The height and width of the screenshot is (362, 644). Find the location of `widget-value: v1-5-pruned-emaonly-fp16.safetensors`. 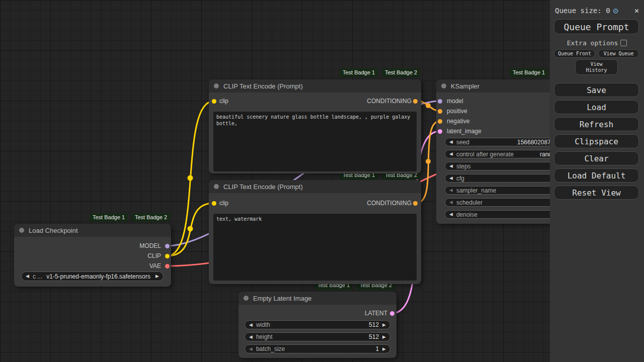

widget-value: v1-5-pruned-emaonly-fp16.safetensors is located at coordinates (99, 277).